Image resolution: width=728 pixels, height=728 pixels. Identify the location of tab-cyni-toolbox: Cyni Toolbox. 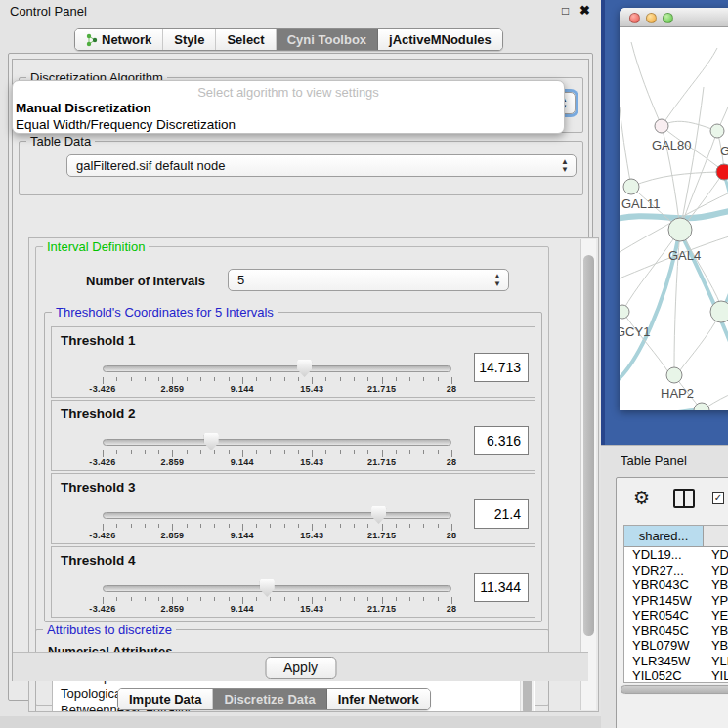
(327, 39).